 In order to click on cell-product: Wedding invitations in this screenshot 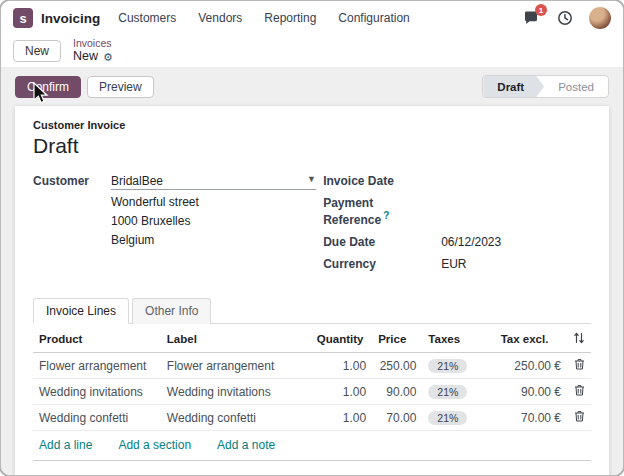, I will do `click(97, 392)`.